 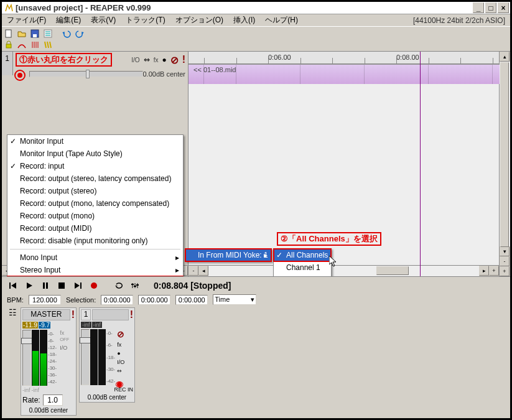 I want to click on selection-end: 0:00.000, so click(x=154, y=300).